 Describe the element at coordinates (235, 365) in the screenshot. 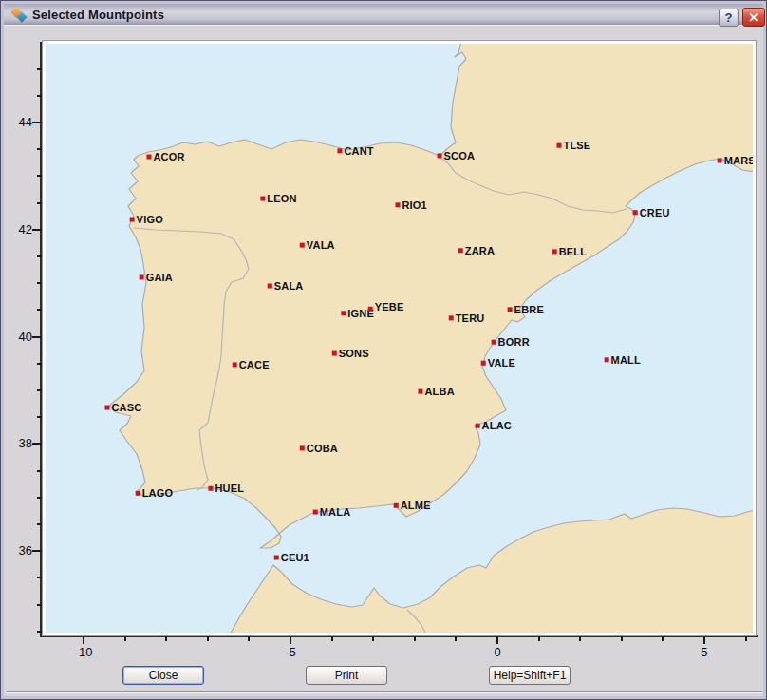

I see `station-marker-CACE` at that location.